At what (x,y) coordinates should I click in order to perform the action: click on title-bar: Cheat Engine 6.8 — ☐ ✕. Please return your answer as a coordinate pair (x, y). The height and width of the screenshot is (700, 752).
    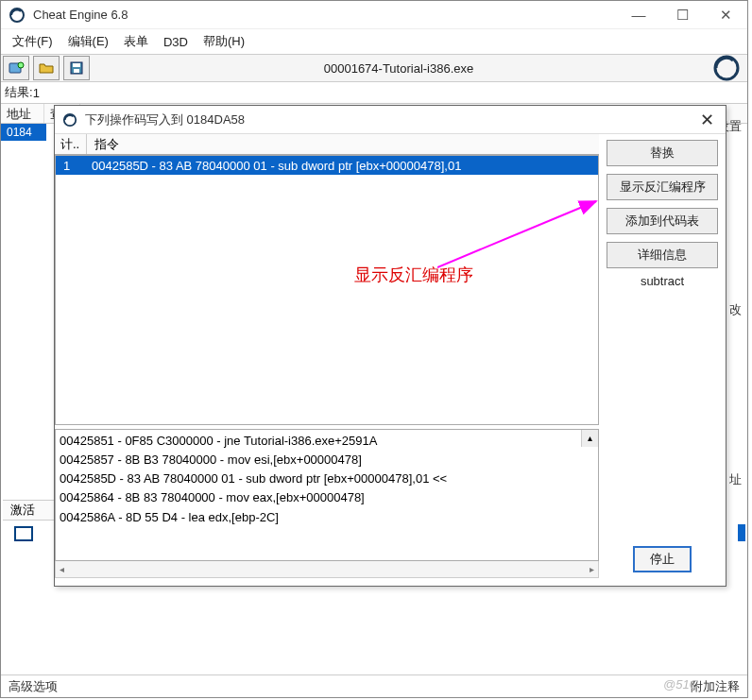
    Looking at the image, I should click on (374, 15).